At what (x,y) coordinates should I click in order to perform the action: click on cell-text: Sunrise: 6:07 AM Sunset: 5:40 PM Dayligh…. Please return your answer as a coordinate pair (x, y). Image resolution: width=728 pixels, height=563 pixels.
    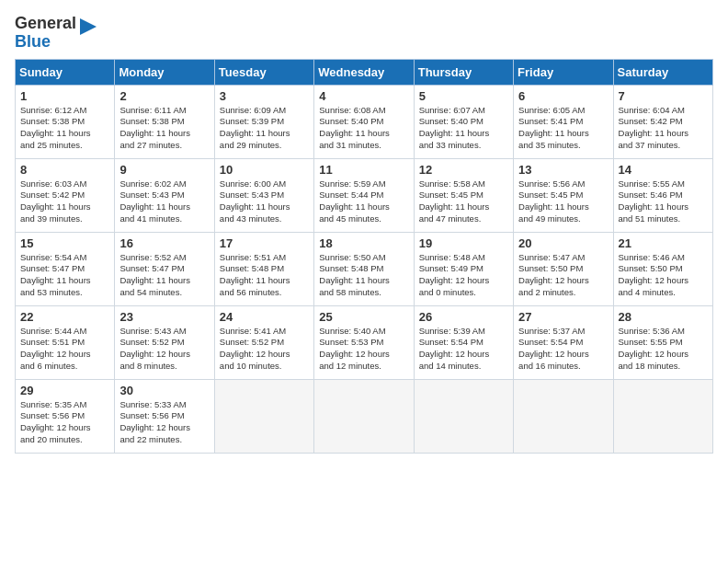
    Looking at the image, I should click on (463, 129).